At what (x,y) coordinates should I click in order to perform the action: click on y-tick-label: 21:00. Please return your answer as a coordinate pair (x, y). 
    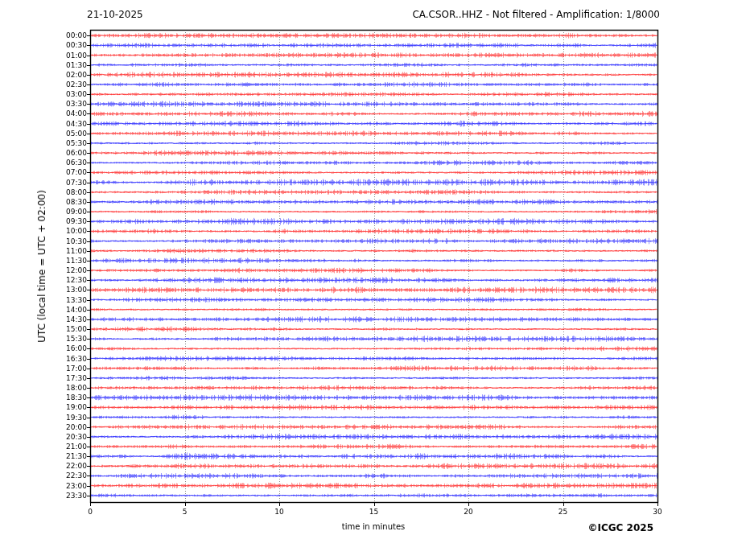
    Looking at the image, I should click on (76, 447).